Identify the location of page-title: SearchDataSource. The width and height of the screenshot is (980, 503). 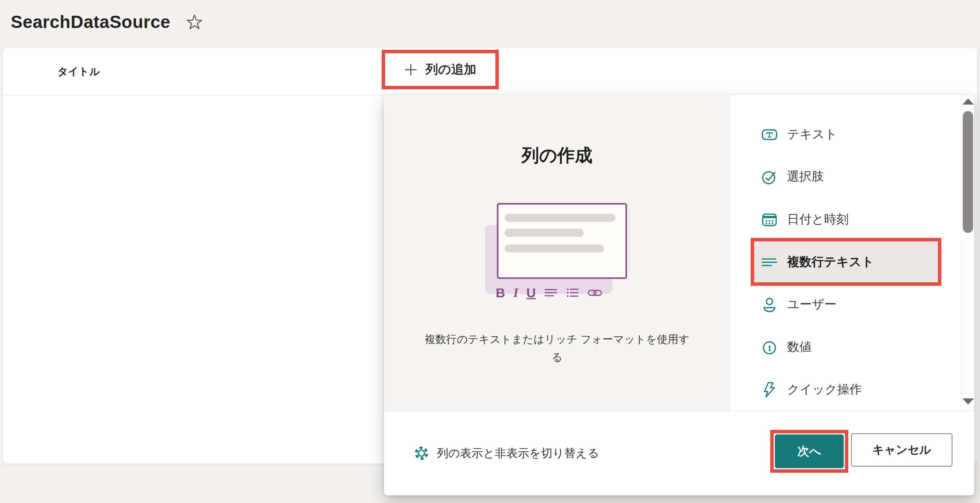
(90, 22).